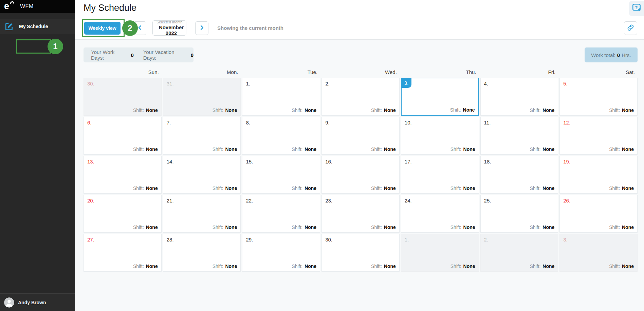 The height and width of the screenshot is (311, 644). Describe the element at coordinates (34, 26) in the screenshot. I see `sidebar-item-label: My Schedule` at that location.